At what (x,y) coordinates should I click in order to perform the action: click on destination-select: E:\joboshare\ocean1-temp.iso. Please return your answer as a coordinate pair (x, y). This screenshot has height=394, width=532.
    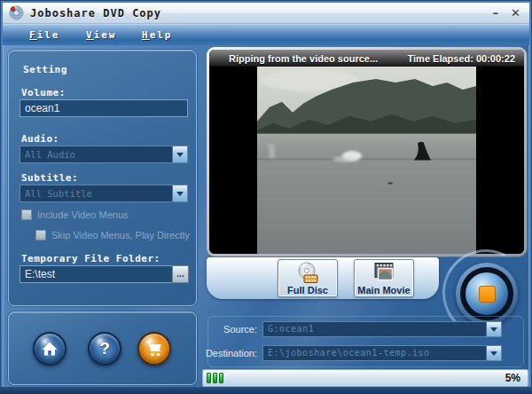
    Looking at the image, I should click on (382, 353).